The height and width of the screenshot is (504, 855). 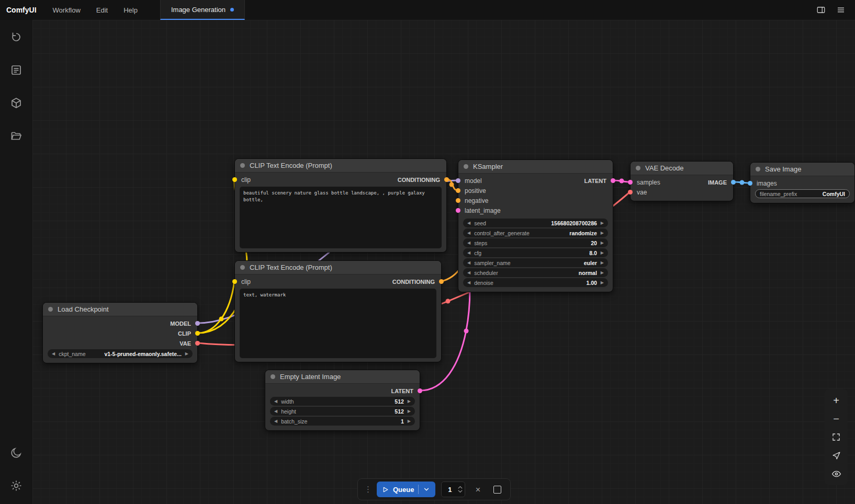 I want to click on node-library-button, so click(x=16, y=70).